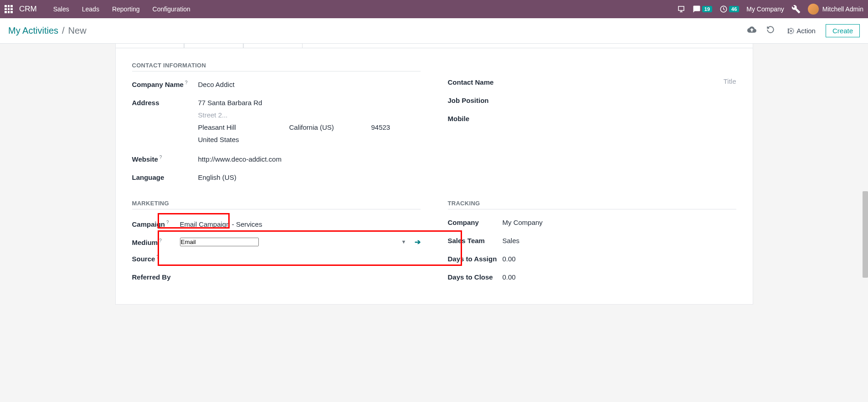 This screenshot has width=868, height=402. I want to click on discard-icon, so click(770, 31).